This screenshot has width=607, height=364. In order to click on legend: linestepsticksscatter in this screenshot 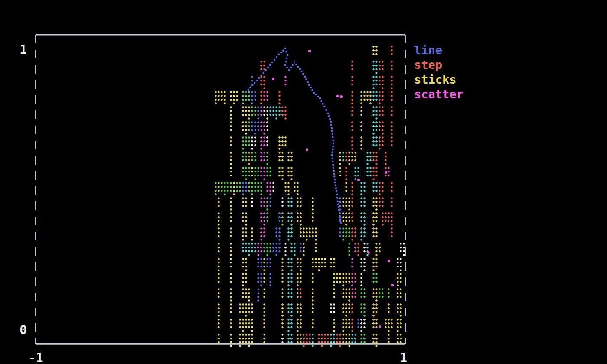, I will do `click(439, 72)`.